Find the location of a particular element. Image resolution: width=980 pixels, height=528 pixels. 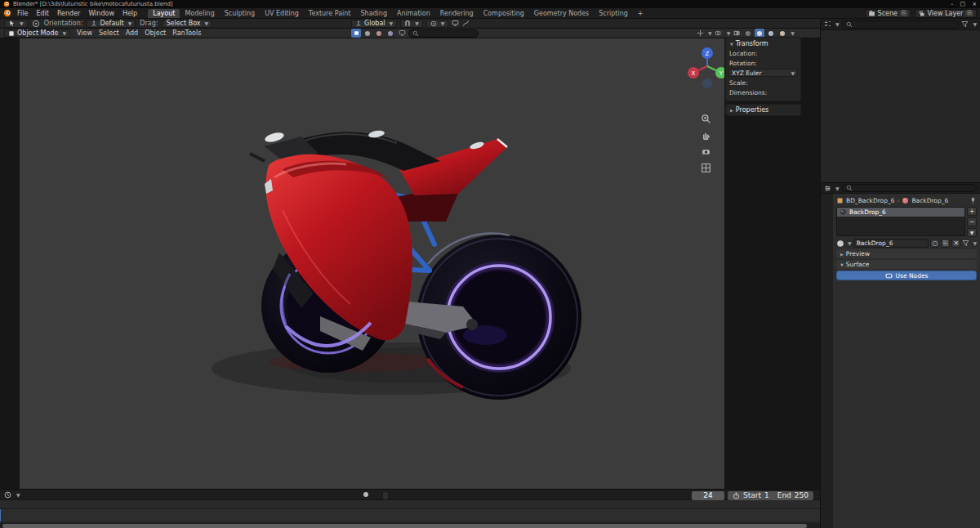

auto-keying-button is located at coordinates (366, 495).